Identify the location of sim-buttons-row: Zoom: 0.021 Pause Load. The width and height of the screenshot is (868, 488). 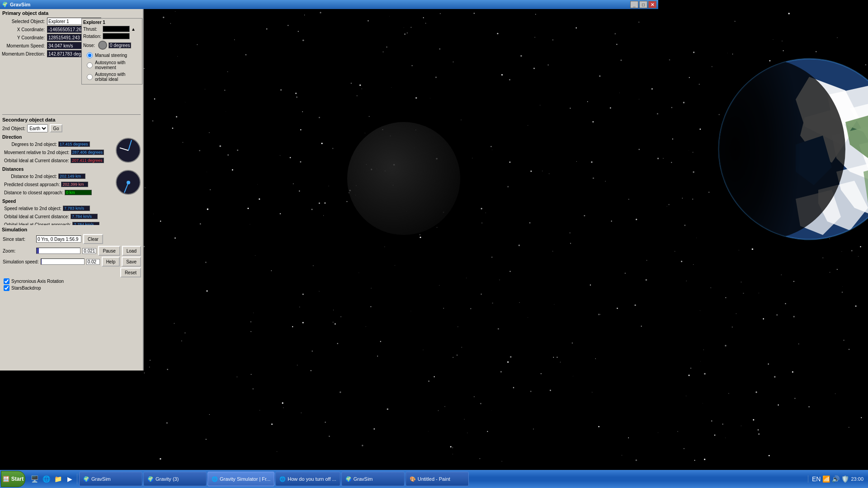
(72, 251).